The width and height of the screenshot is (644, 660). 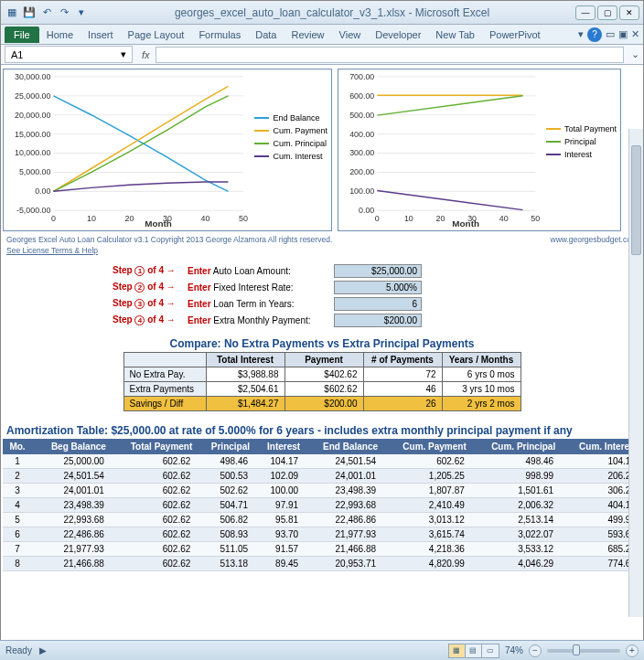 I want to click on amort-header: End Balance, so click(x=342, y=446).